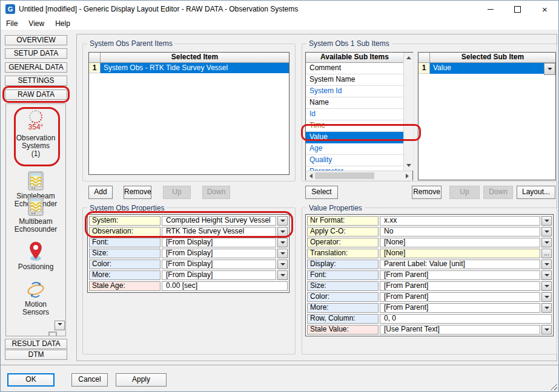  I want to click on menu-file: File, so click(12, 24).